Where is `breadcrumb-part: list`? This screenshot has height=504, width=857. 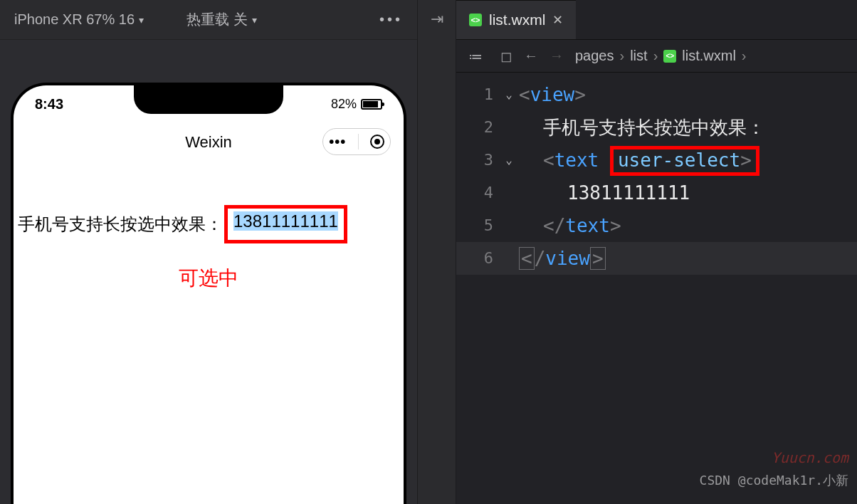
breadcrumb-part: list is located at coordinates (638, 56).